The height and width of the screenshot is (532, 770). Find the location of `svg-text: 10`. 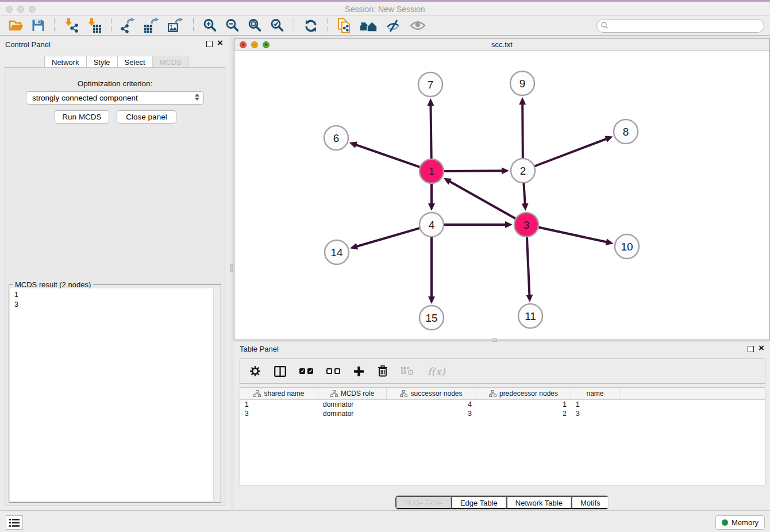

svg-text: 10 is located at coordinates (626, 247).